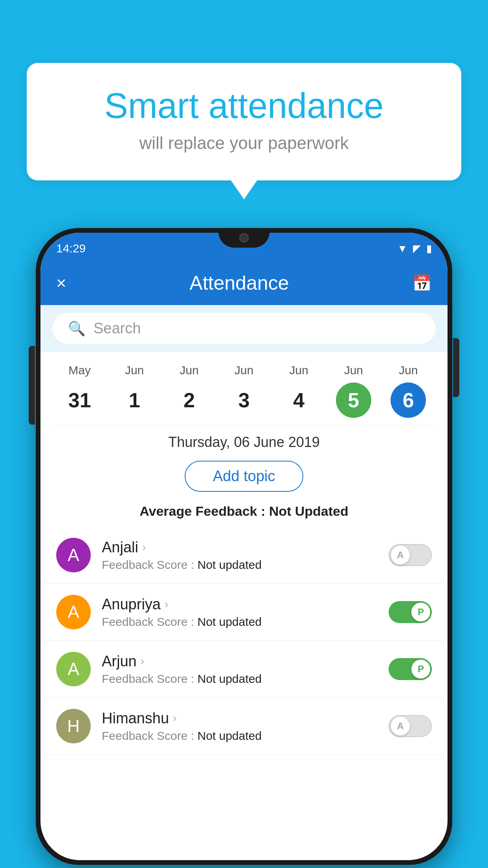  I want to click on student-info: Anupriya ›Feedback Score : Not updated, so click(240, 612).